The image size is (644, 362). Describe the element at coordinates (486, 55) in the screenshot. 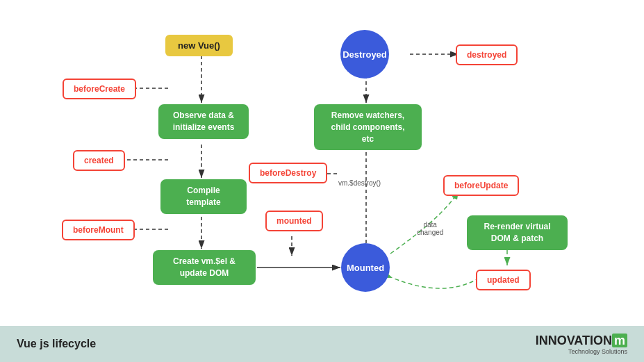

I see `destroyed-hook-node: destroyed` at that location.